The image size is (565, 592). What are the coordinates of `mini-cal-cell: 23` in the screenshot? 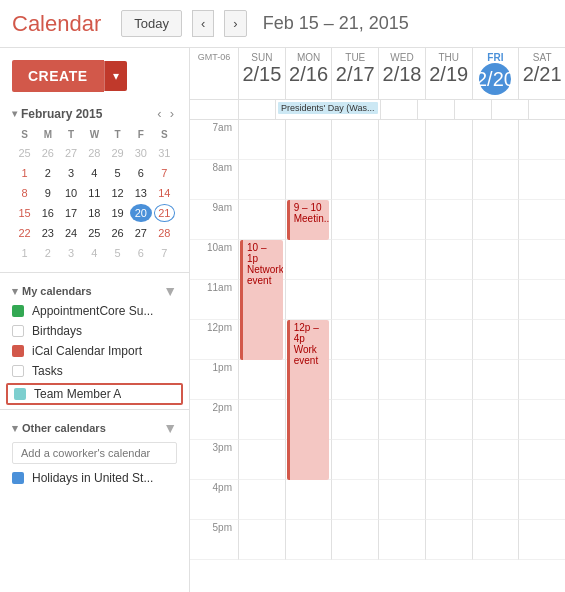 It's located at (48, 233).